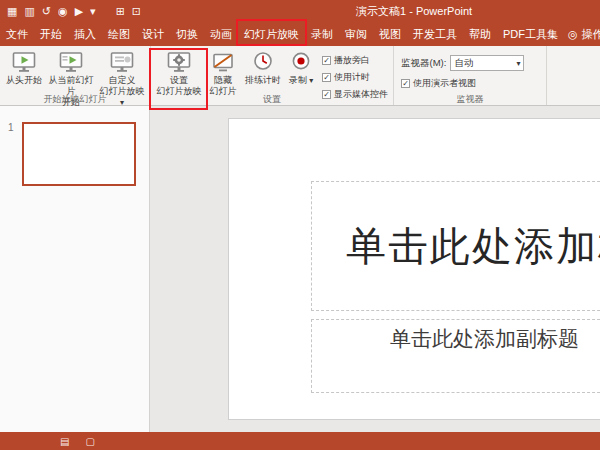  I want to click on monitor-list-icon, so click(122, 62).